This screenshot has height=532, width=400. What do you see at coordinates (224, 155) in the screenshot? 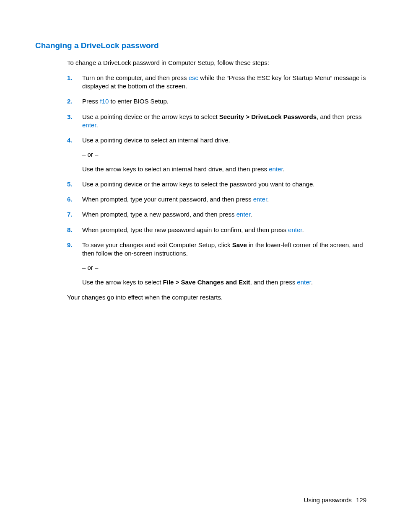
I see `step-body: Use a pointing device to select an inter…` at bounding box center [224, 155].